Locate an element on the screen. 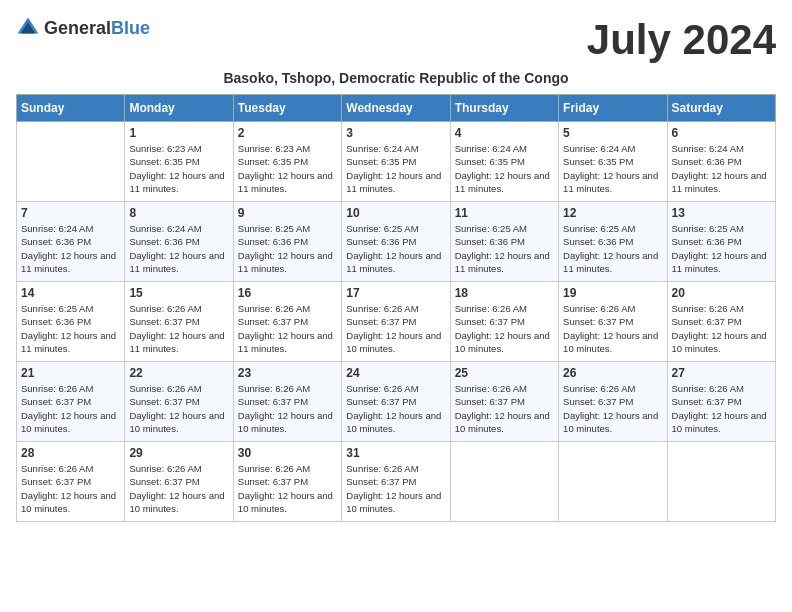 The width and height of the screenshot is (792, 612). header-saturday: Saturday is located at coordinates (721, 108).